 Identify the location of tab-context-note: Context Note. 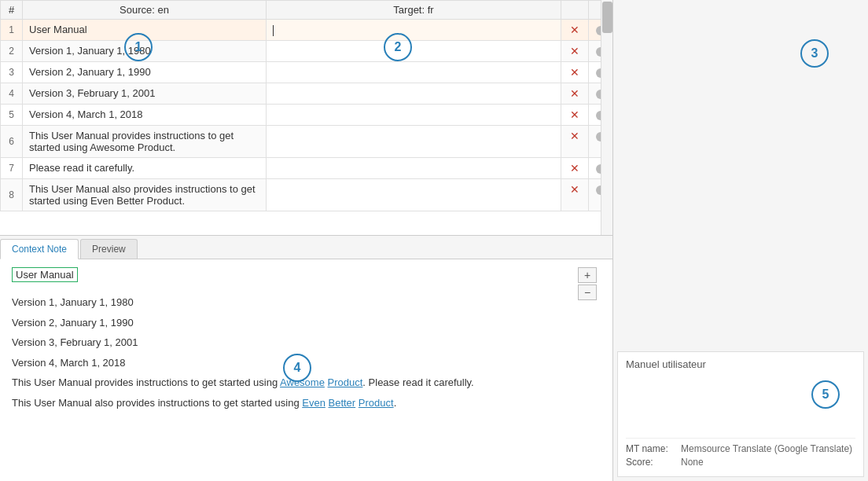
(39, 249).